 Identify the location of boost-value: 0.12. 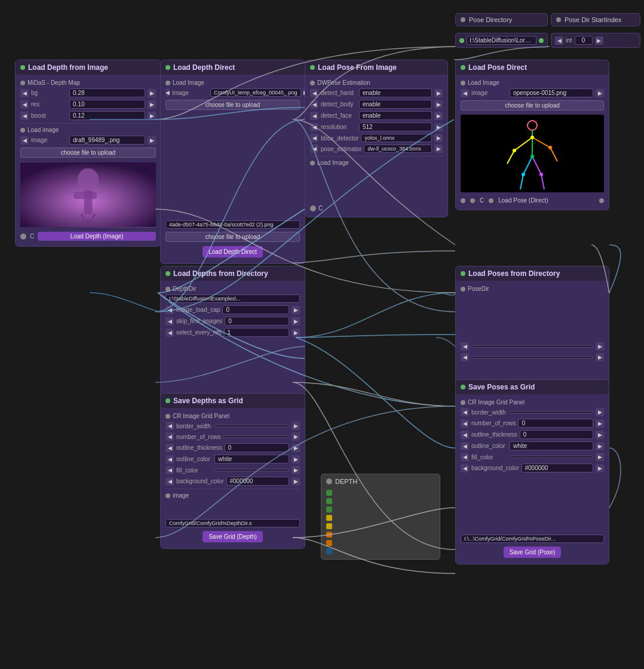
(108, 116).